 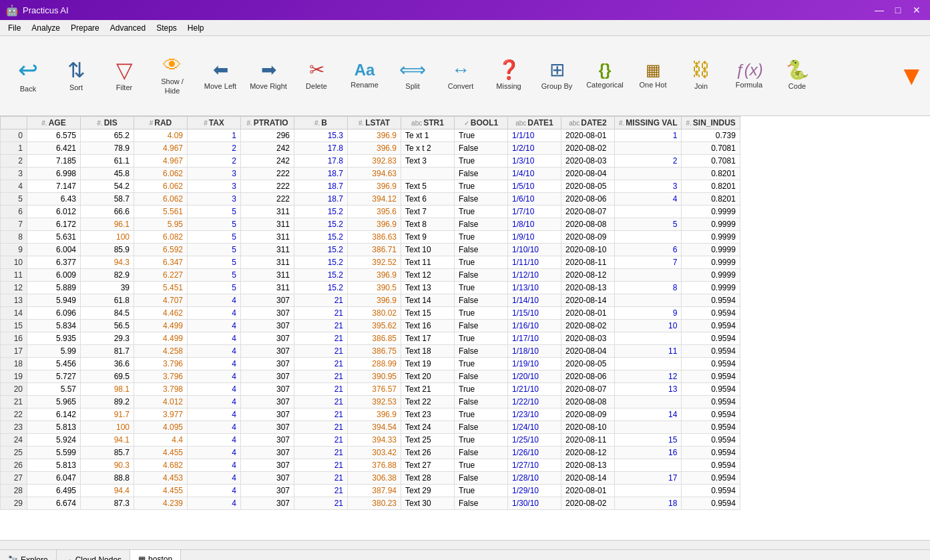 What do you see at coordinates (107, 390) in the screenshot?
I see `cell-dis: 98.1` at bounding box center [107, 390].